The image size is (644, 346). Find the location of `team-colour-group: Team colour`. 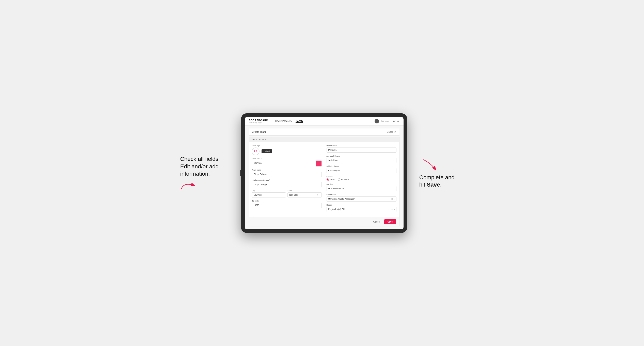

team-colour-group: Team colour is located at coordinates (287, 162).